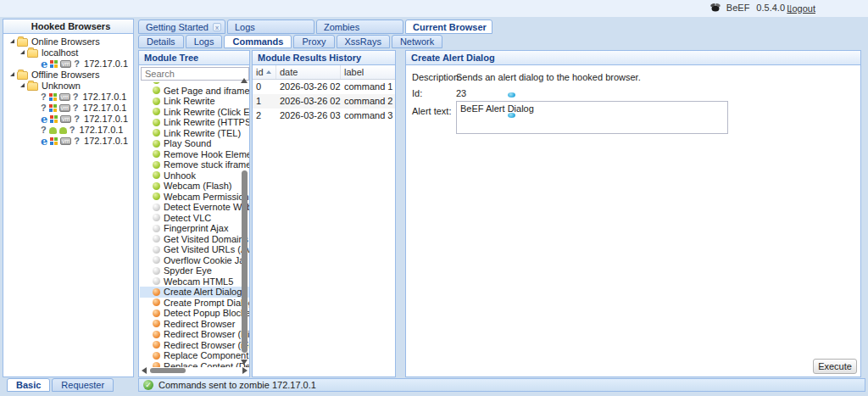  What do you see at coordinates (195, 165) in the screenshot?
I see `module-item: Remove stuck iframe` at bounding box center [195, 165].